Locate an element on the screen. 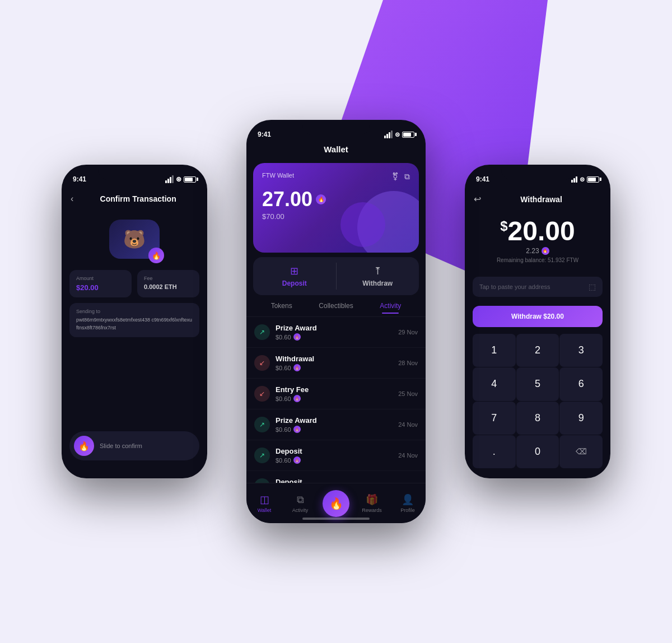 The height and width of the screenshot is (643, 672). confirm-illustration: 🐻 🔥 is located at coordinates (134, 239).